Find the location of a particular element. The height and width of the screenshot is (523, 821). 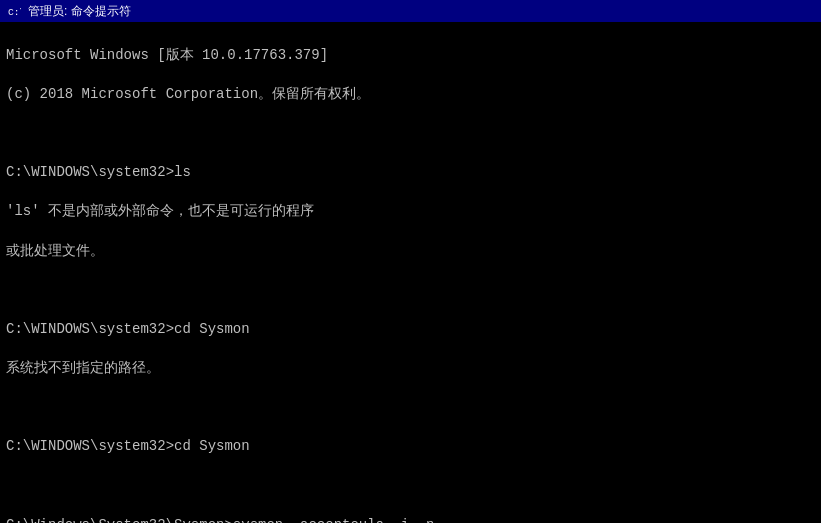

title-bar-text: 管理员: 命令提示符 is located at coordinates (422, 12).